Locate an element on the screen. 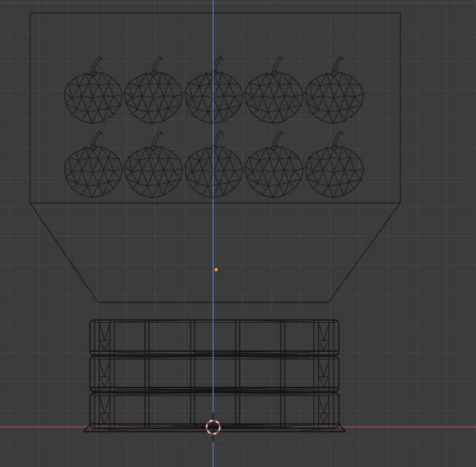 This screenshot has height=467, width=476. crate-mesh is located at coordinates (214, 376).